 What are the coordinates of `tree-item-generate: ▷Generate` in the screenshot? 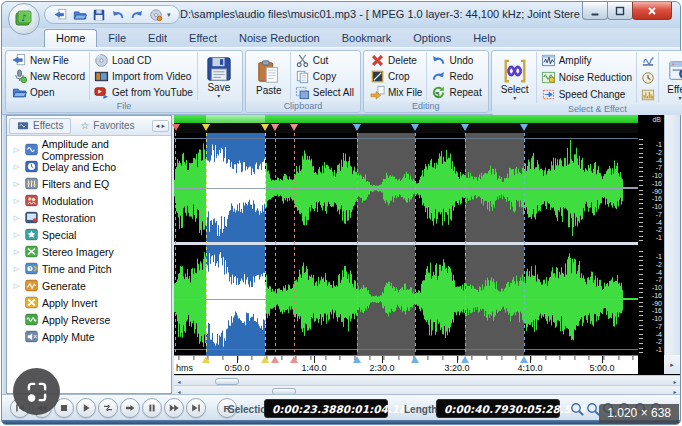 It's located at (89, 286).